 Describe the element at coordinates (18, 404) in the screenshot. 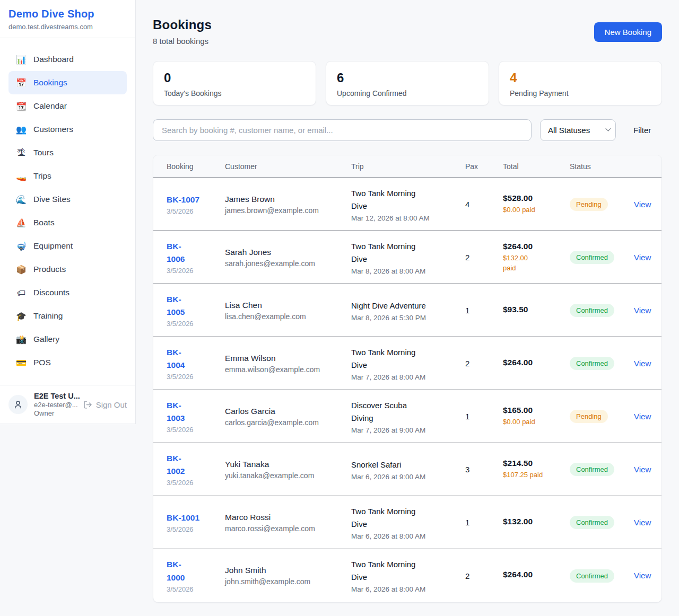

I see `avatar` at that location.